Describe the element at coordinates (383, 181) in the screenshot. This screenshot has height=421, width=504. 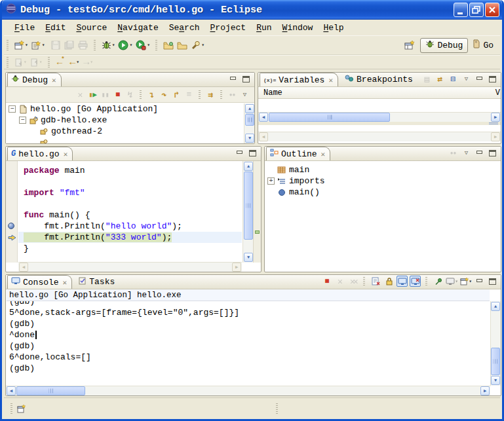
I see `outline-row: +imports` at that location.